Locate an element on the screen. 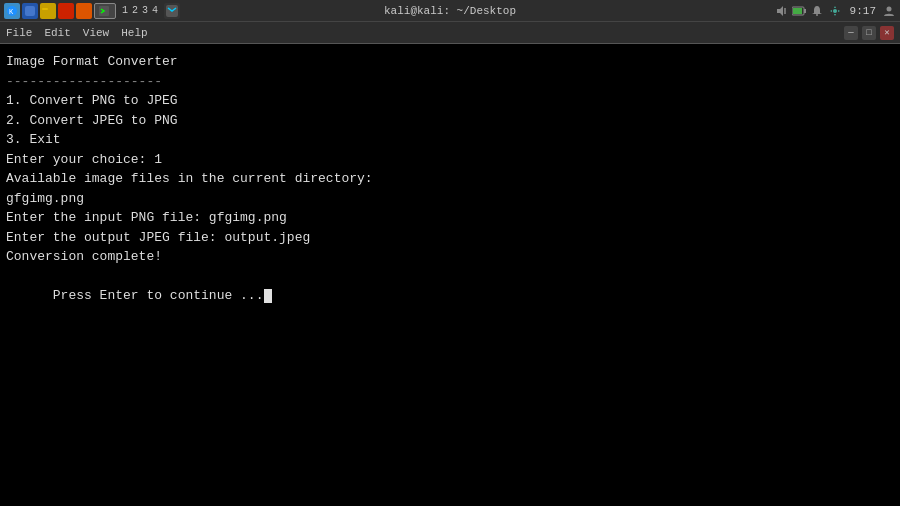  output-line-1: Image Format Converter is located at coordinates (450, 62).